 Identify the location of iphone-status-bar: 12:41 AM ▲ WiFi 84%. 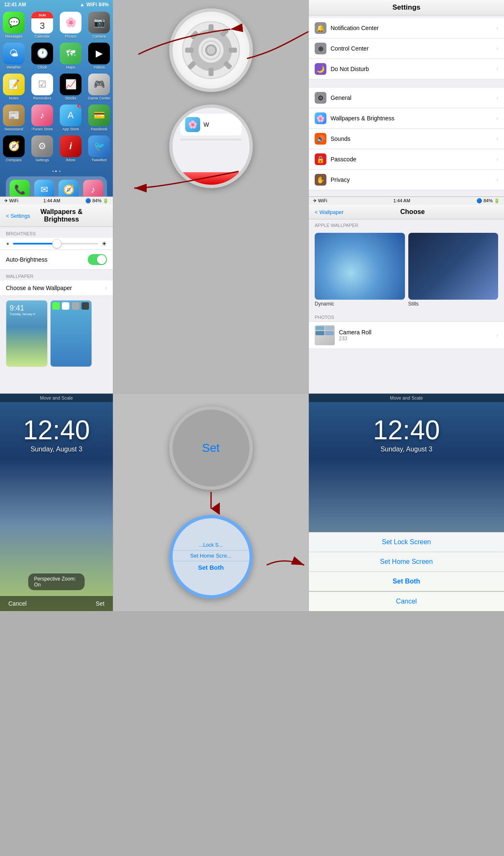
(56, 5).